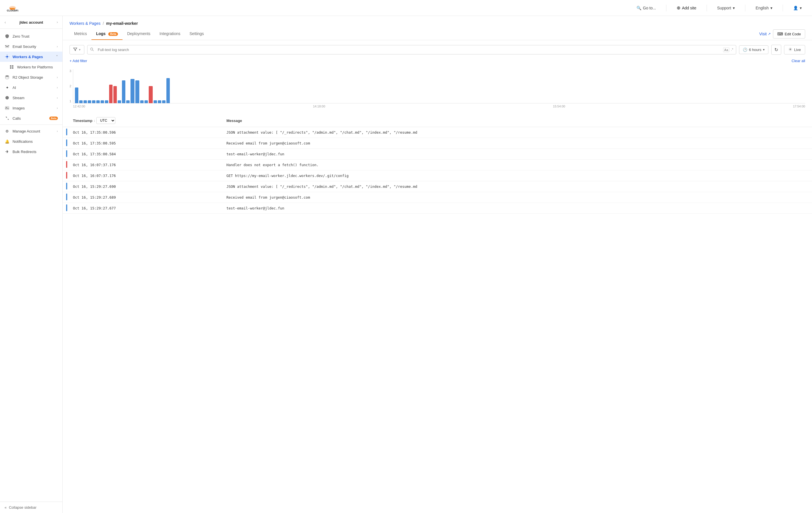  I want to click on match-case-icon: Aa, so click(726, 50).